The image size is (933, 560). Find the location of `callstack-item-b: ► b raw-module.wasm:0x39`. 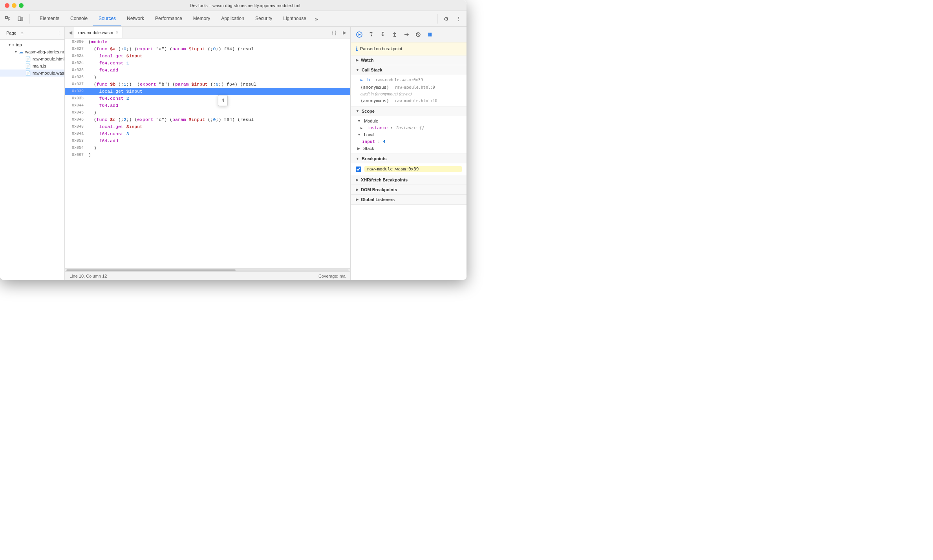

callstack-item-b: ► b raw-module.wasm:0x39 is located at coordinates (409, 80).